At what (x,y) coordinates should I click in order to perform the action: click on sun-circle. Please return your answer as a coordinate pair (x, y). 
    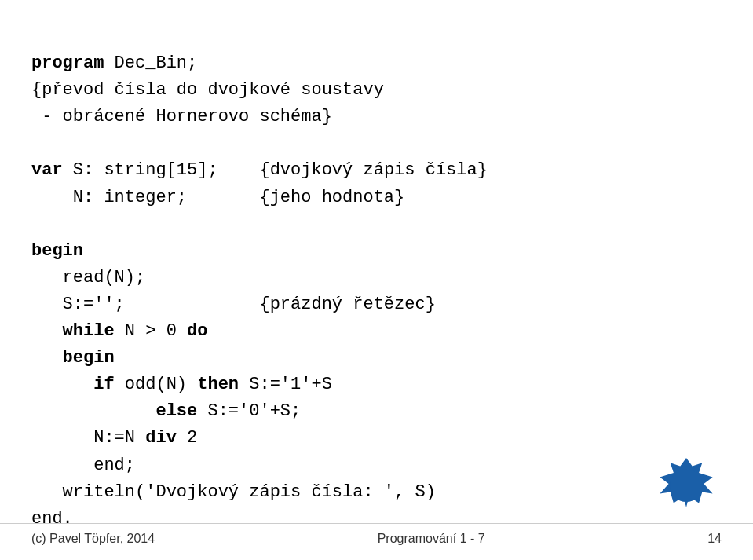
    Looking at the image, I should click on (686, 485).